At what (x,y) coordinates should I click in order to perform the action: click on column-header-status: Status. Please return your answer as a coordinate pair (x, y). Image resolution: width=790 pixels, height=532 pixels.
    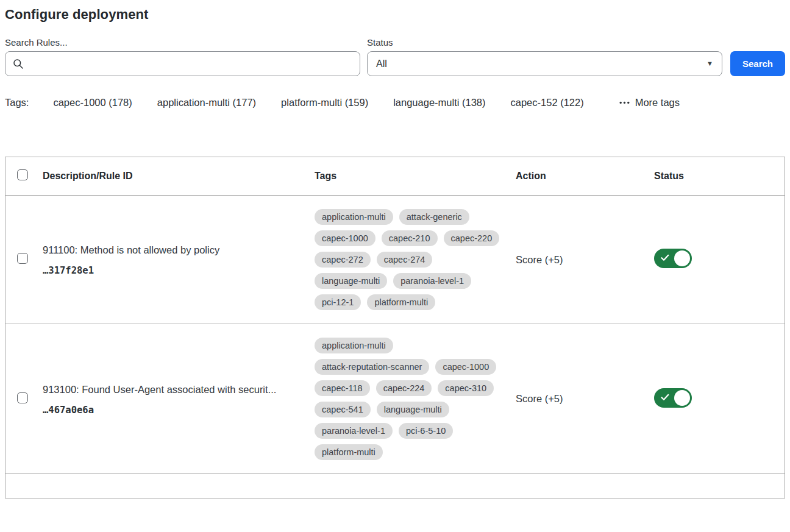
    Looking at the image, I should click on (717, 176).